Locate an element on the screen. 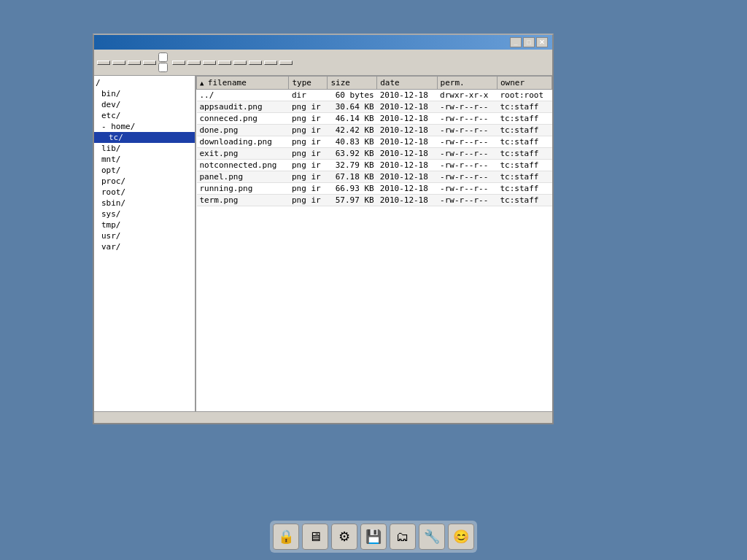 The image size is (747, 560). use-sudo-checkbox is located at coordinates (163, 67).